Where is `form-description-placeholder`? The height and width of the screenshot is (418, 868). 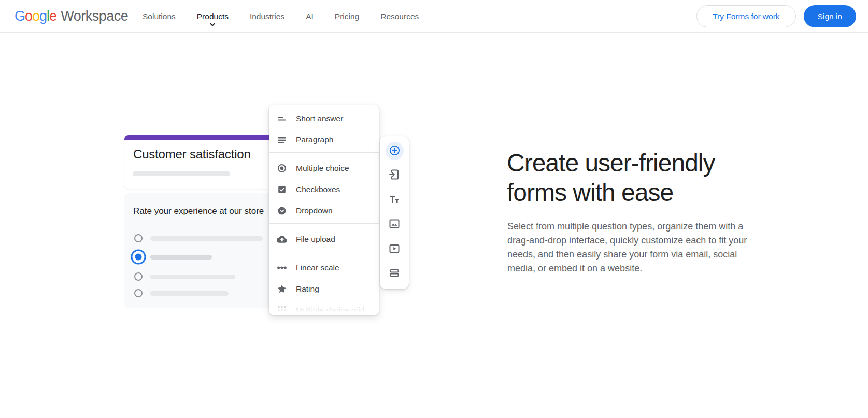
form-description-placeholder is located at coordinates (181, 174).